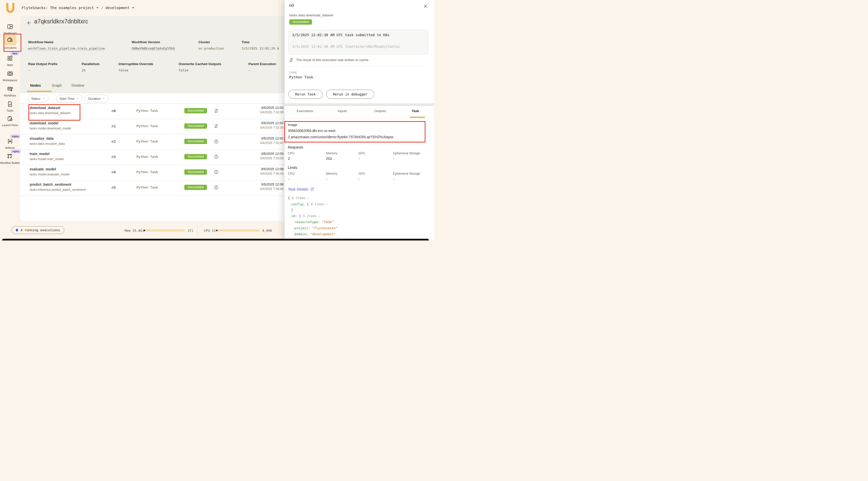  Describe the element at coordinates (90, 67) in the screenshot. I see `field-parallelism: Parallelism 25` at that location.